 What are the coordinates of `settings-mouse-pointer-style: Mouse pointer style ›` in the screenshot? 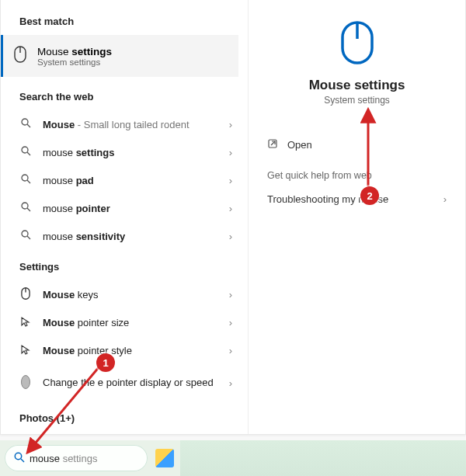 It's located at (124, 350).